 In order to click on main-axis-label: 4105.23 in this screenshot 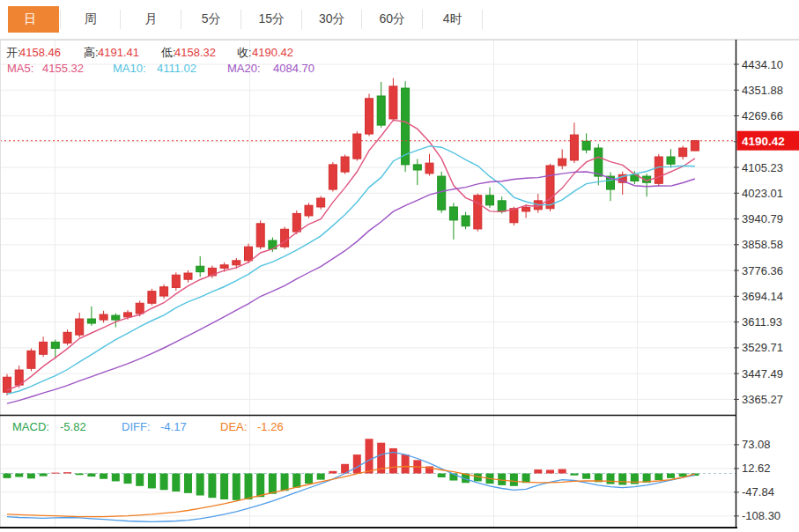, I will do `click(763, 167)`.